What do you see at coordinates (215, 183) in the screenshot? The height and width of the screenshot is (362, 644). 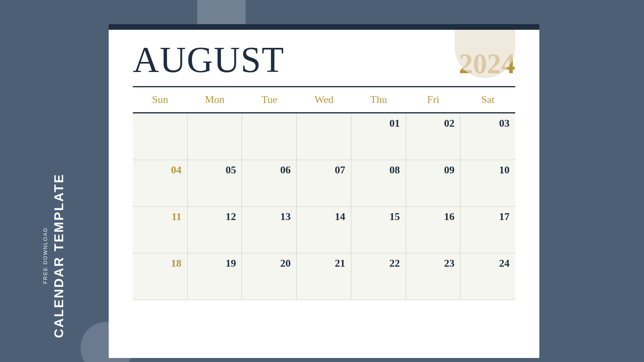 I see `day-cell-05: 05` at bounding box center [215, 183].